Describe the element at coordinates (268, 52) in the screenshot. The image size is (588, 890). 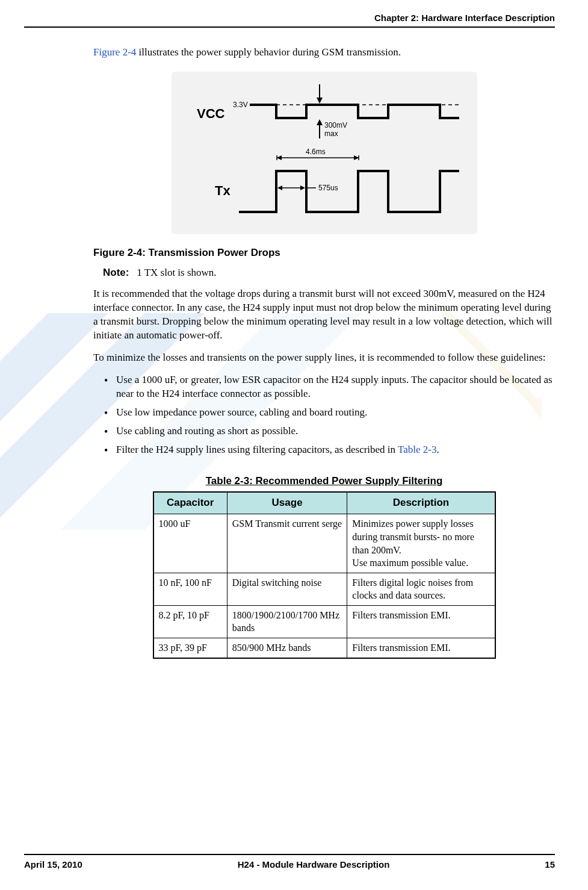
I see `intro-rest: illustrates the power supply behavior du…` at that location.